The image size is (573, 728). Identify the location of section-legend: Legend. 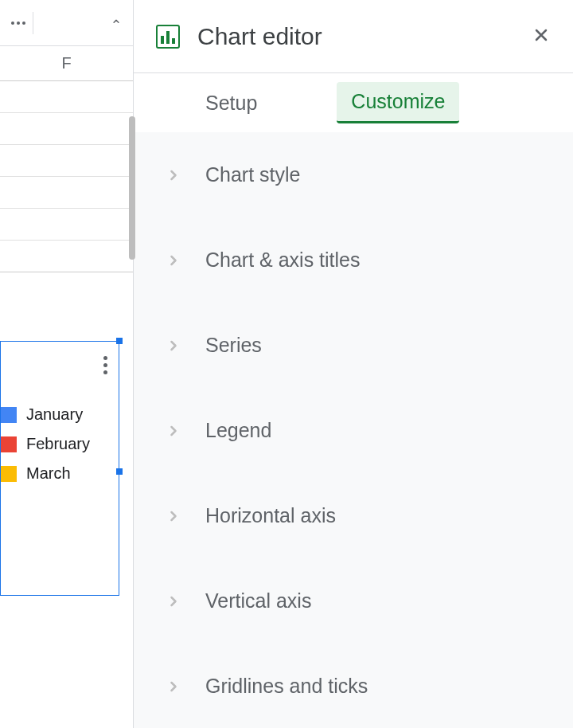
(353, 430).